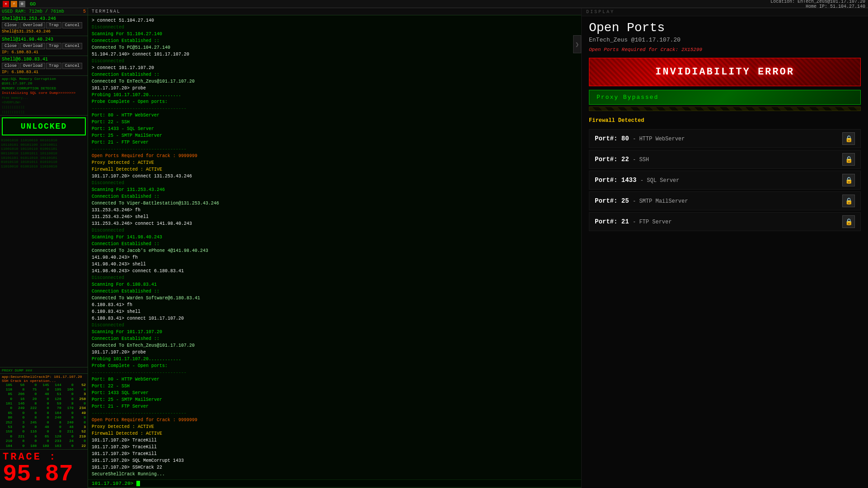 The image size is (868, 488). I want to click on left-panel: USED RAM: 712mb / 761mb 5 Shell@131.253.…, so click(44, 248).